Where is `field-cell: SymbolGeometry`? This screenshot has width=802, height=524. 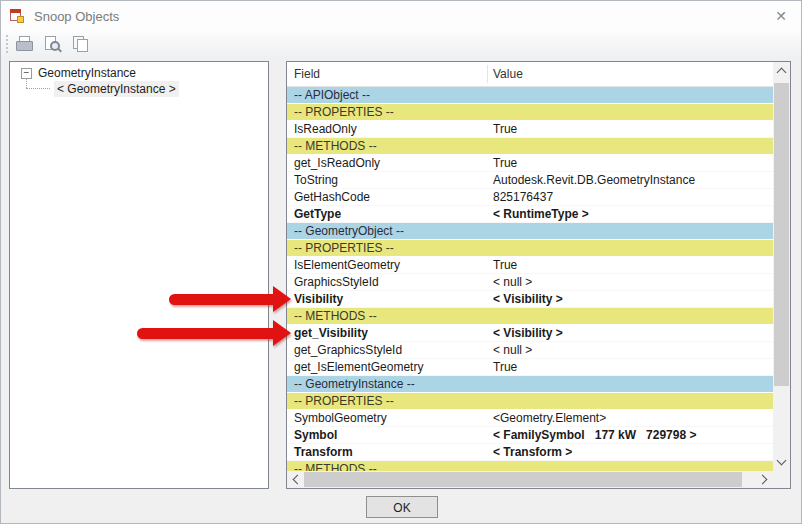 field-cell: SymbolGeometry is located at coordinates (340, 418).